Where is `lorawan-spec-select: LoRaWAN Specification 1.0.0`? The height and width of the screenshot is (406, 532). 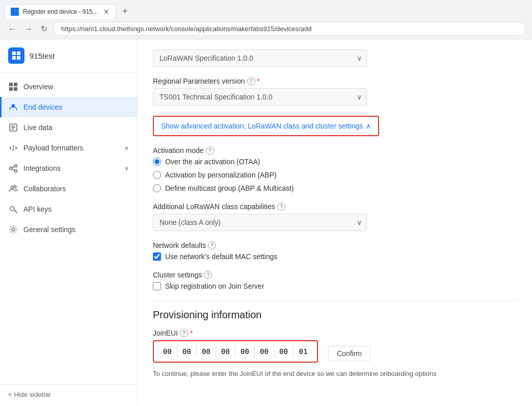 lorawan-spec-select: LoRaWAN Specification 1.0.0 is located at coordinates (260, 58).